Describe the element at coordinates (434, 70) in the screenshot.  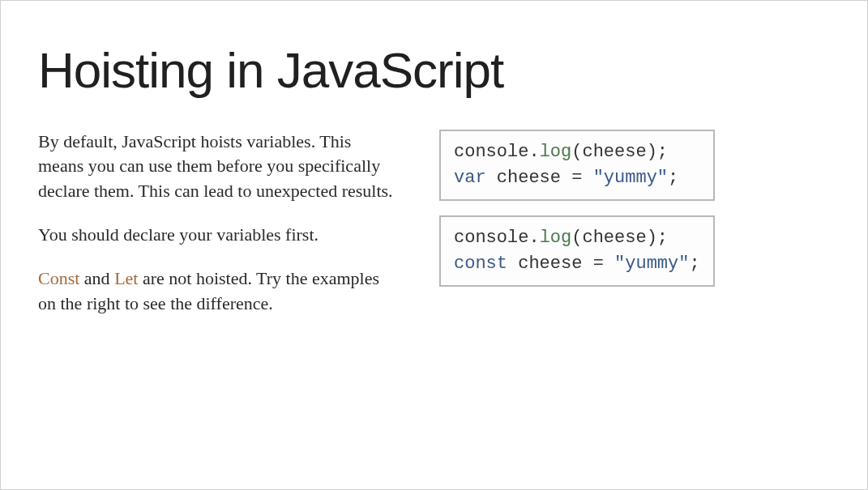
I see `slide-title: Hoisting in JavaScript` at that location.